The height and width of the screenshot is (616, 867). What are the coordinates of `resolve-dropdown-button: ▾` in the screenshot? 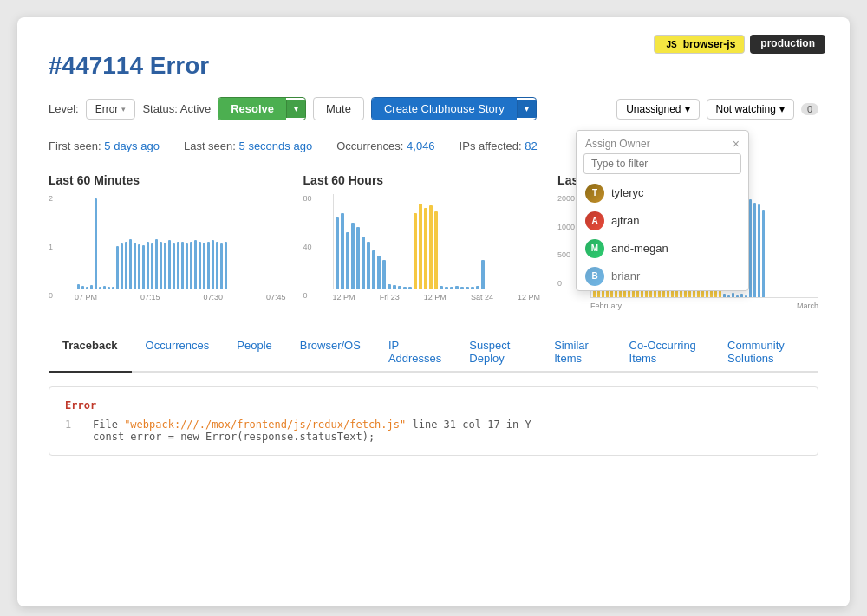 It's located at (296, 109).